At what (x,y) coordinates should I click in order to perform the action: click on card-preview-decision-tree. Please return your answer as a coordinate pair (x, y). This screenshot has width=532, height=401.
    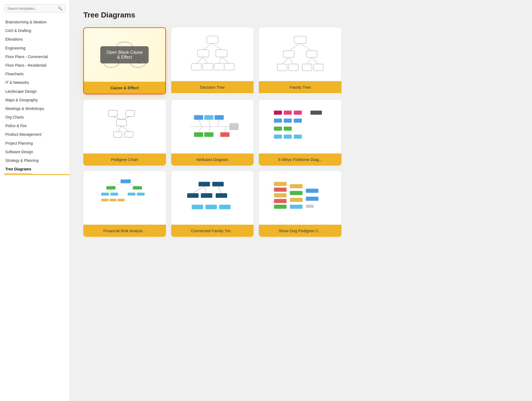
    Looking at the image, I should click on (212, 54).